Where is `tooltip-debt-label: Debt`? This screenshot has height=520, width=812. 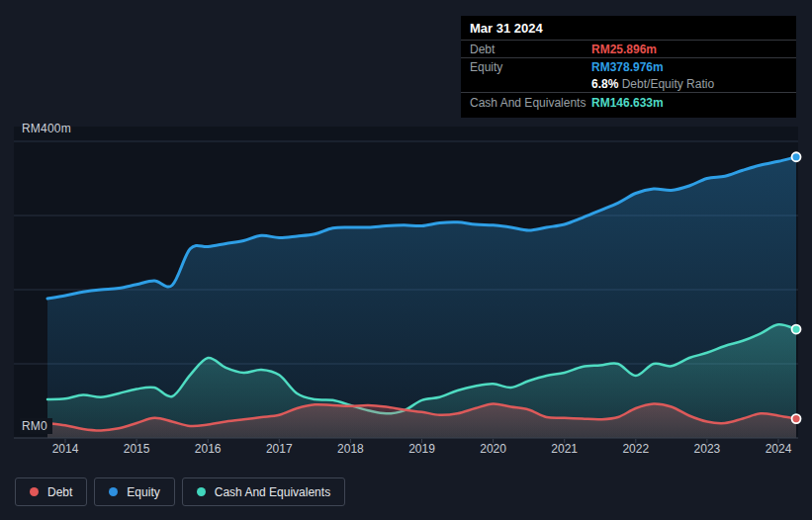
tooltip-debt-label: Debt is located at coordinates (526, 49).